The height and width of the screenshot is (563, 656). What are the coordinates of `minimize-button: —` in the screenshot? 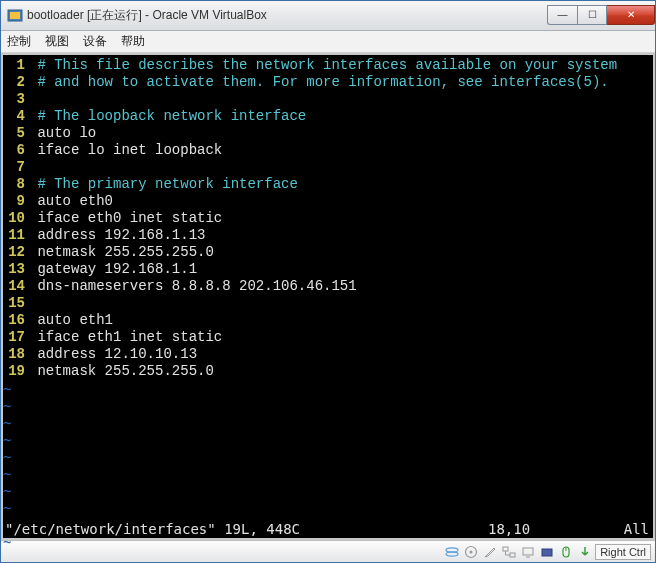 It's located at (562, 15).